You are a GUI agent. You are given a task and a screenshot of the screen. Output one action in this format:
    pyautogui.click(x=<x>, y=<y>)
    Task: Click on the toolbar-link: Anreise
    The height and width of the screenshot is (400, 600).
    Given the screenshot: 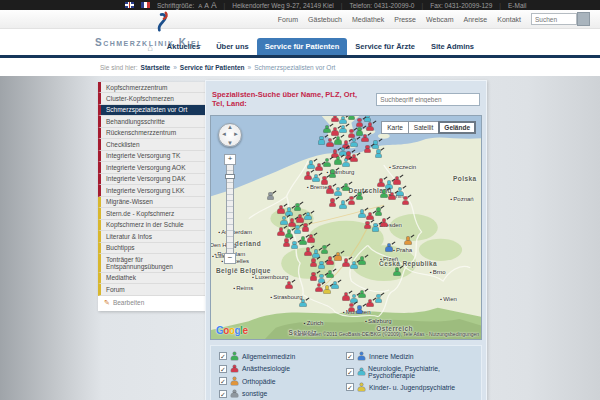 What is the action you would take?
    pyautogui.click(x=476, y=20)
    